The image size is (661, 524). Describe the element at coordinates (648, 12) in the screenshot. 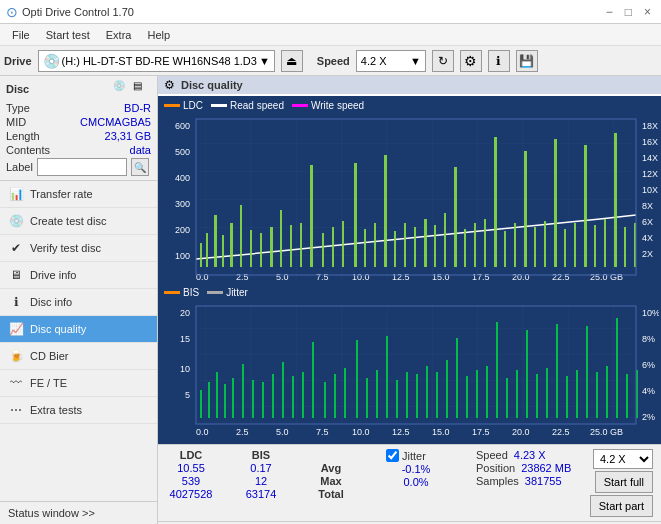

I see `close-button: ×` at that location.